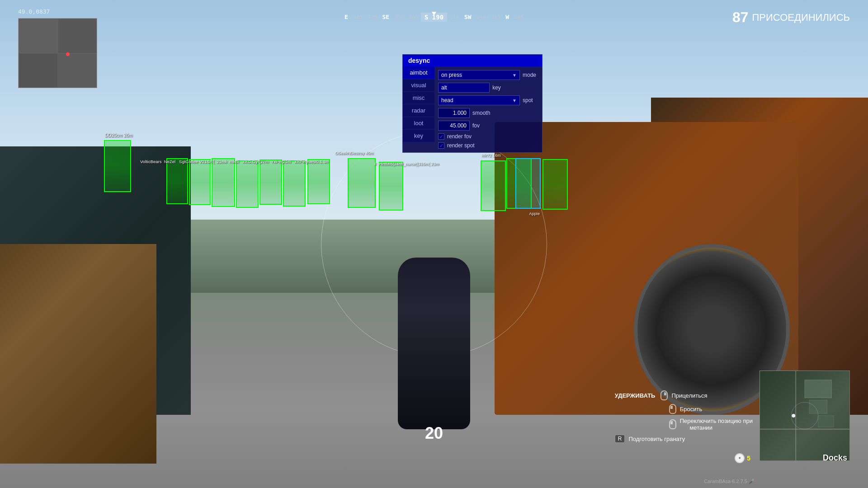 This screenshot has width=868, height=488. I want to click on render-fov-checkbox-box, so click(441, 136).